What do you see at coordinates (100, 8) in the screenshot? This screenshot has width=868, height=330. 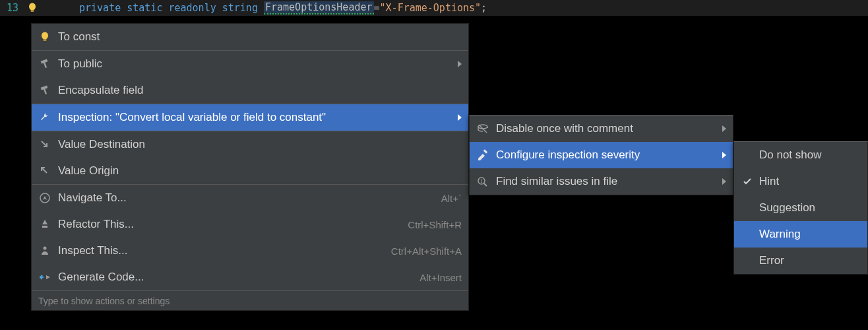 I see `keyword-private: private` at bounding box center [100, 8].